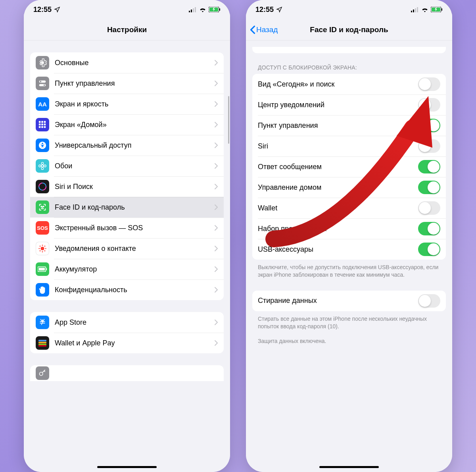  I want to click on appstore-icon, so click(42, 322).